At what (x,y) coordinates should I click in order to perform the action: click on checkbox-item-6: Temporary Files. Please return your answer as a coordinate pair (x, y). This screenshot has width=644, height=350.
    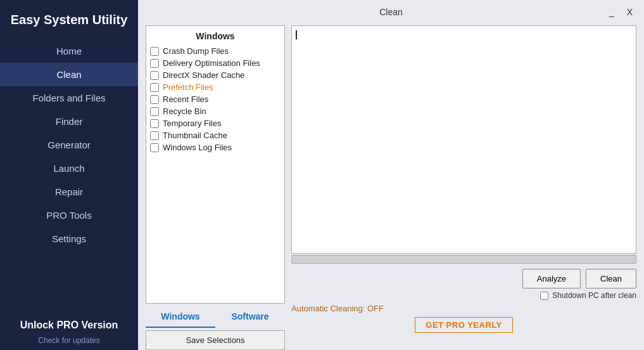
    Looking at the image, I should click on (215, 123).